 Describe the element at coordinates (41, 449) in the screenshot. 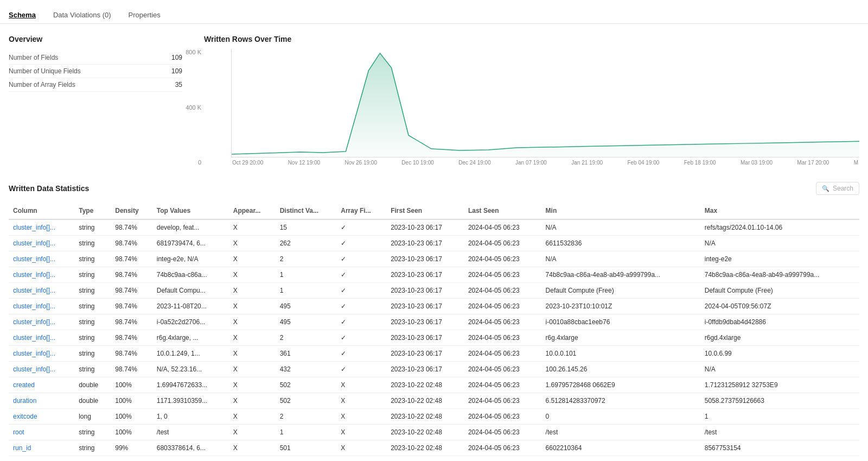

I see `cell-column: run_id` at that location.